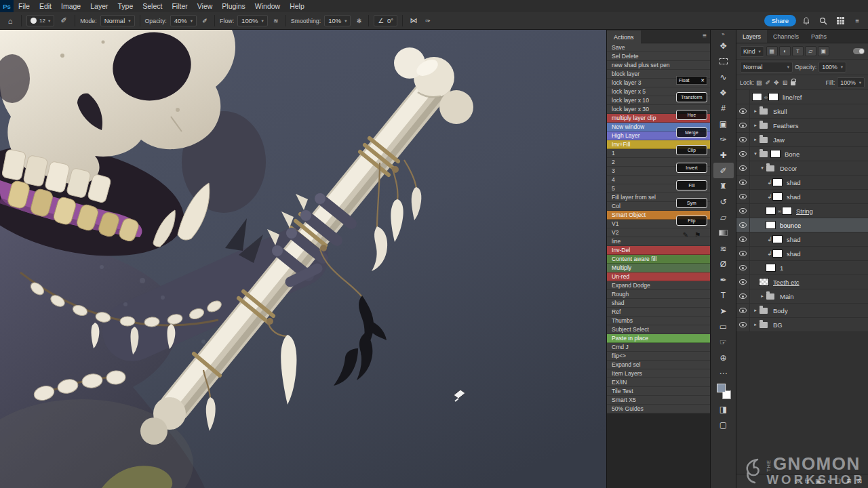 The image size is (868, 488). I want to click on layer-decor: ▾Decor, so click(802, 168).